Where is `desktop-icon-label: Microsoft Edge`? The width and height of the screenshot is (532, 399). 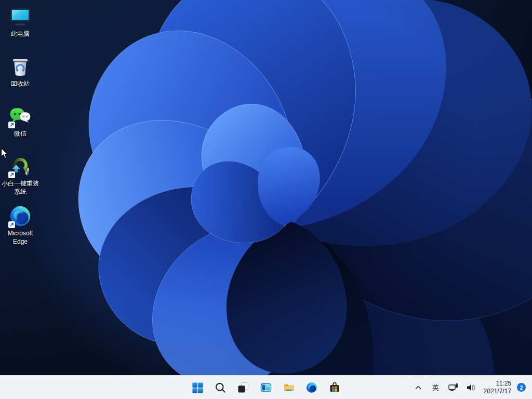
desktop-icon-label: Microsoft Edge is located at coordinates (20, 237).